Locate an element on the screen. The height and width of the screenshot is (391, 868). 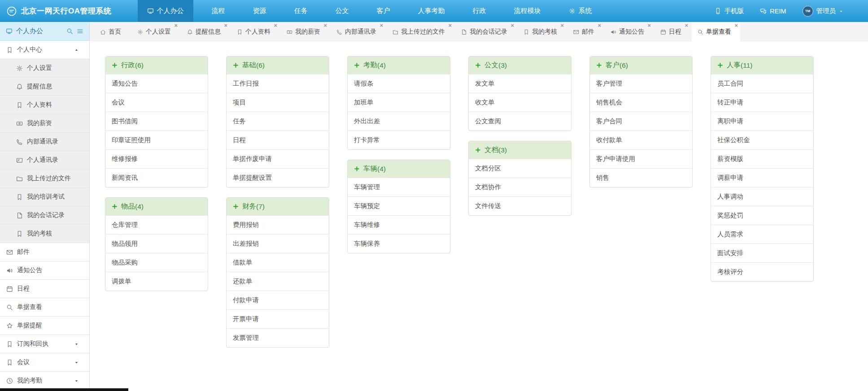
tab-item: 提醒信息× is located at coordinates (205, 32).